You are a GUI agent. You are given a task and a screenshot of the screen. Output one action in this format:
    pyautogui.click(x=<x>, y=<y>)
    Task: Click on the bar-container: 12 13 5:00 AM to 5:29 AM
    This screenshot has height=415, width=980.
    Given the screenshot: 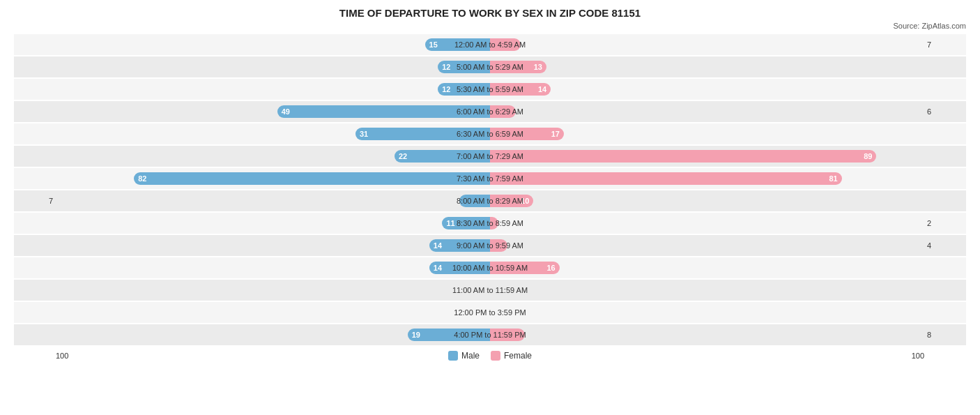 What is the action you would take?
    pyautogui.click(x=490, y=67)
    